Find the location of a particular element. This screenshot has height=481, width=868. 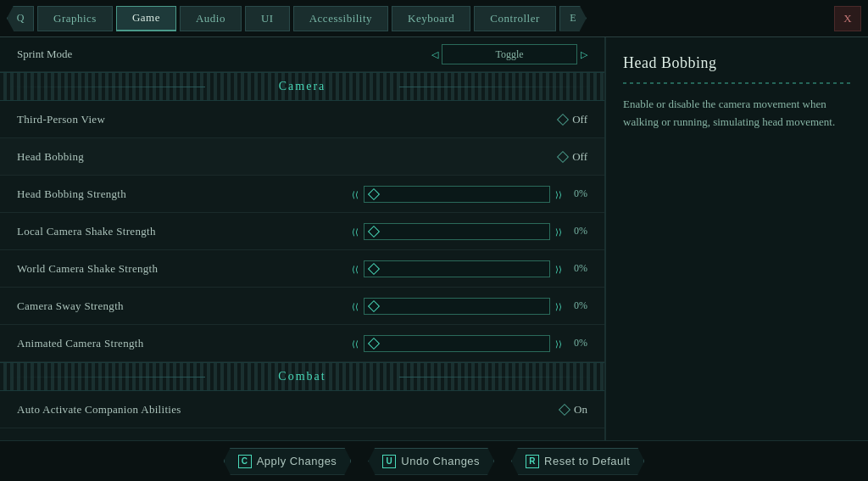

apply-key-icon: C is located at coordinates (245, 461).